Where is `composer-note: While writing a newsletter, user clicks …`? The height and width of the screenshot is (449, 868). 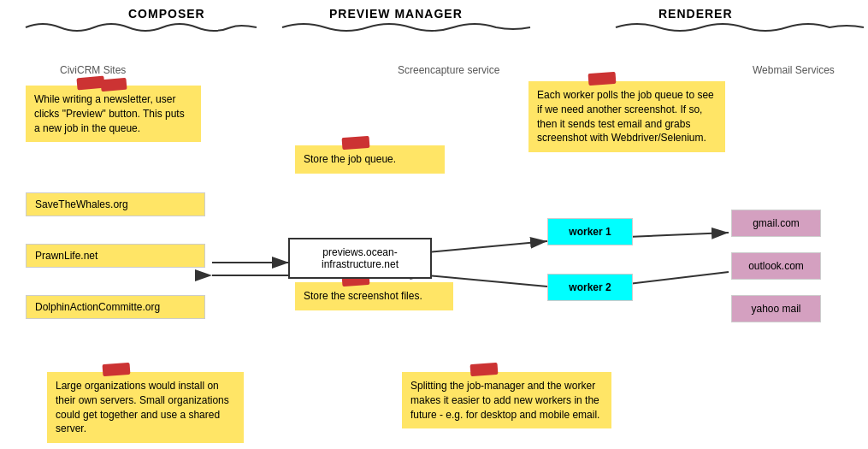 composer-note: While writing a newsletter, user clicks … is located at coordinates (113, 114).